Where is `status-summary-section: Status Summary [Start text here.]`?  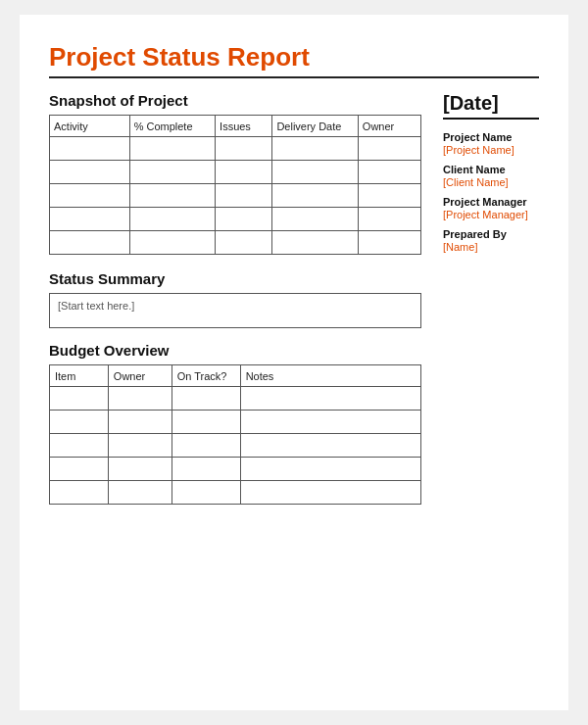
status-summary-section: Status Summary [Start text here.] is located at coordinates (235, 300).